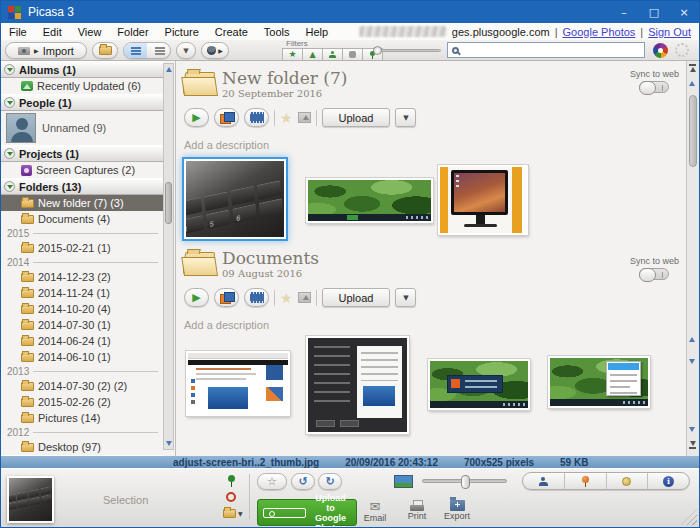 The height and width of the screenshot is (528, 700). Describe the element at coordinates (407, 50) in the screenshot. I see `date-filter-slider` at that location.